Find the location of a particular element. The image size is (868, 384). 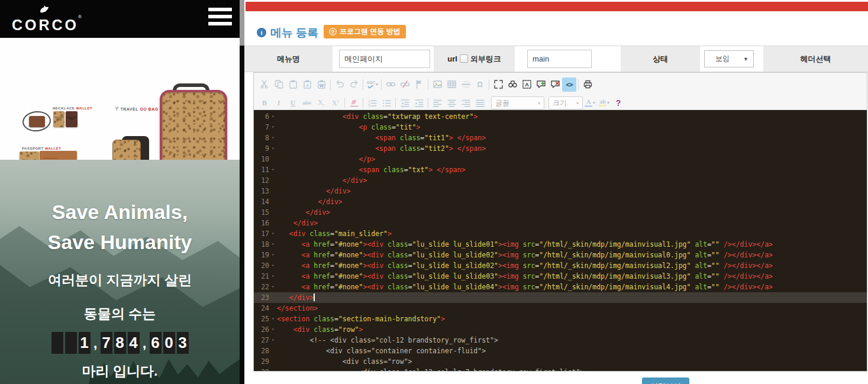

superscript-icon: X2 is located at coordinates (335, 103).